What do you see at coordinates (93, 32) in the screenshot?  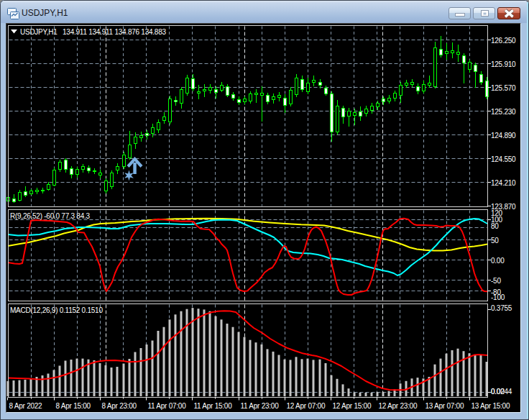 I see `svg-text:USDJPY,H1 134.911 134.911 13: USDJPY,H1 134.911 134.911 134.876 134.88…` at bounding box center [93, 32].